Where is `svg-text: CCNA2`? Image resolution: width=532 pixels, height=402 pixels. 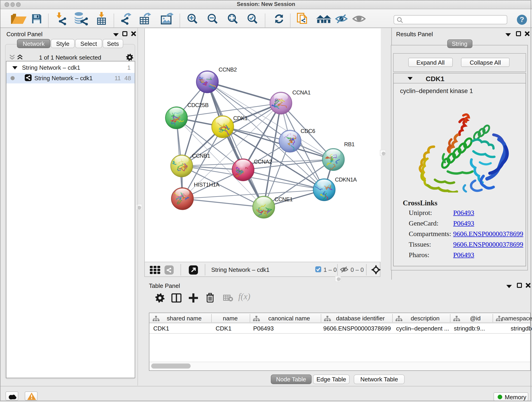
svg-text: CCNA2 is located at coordinates (263, 161).